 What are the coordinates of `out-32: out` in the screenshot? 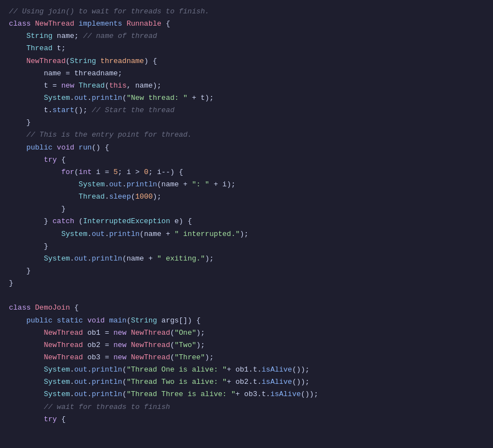 It's located at (80, 394).